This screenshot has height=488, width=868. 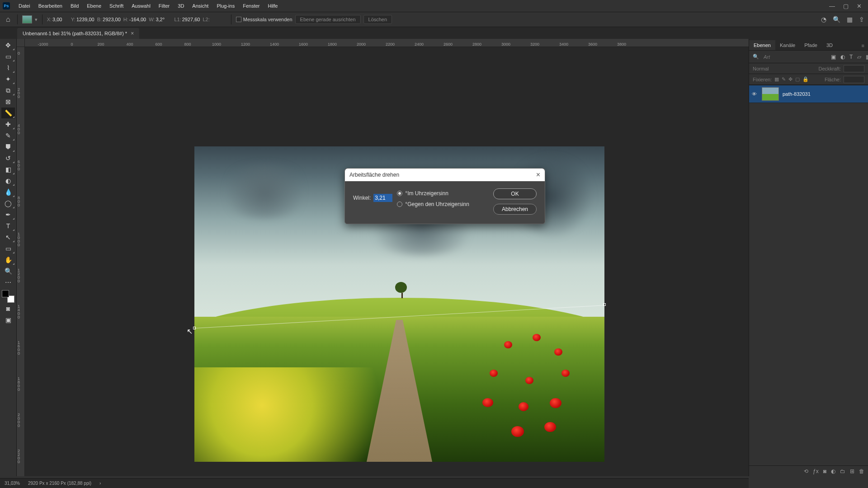 What do you see at coordinates (843, 471) in the screenshot?
I see `group-icon: 🗀` at bounding box center [843, 471].